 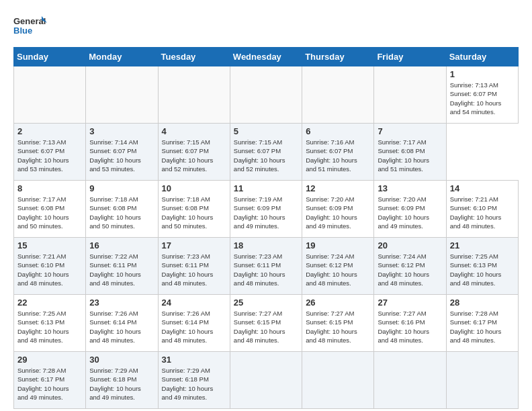 I want to click on day-number: 9, so click(x=122, y=188).